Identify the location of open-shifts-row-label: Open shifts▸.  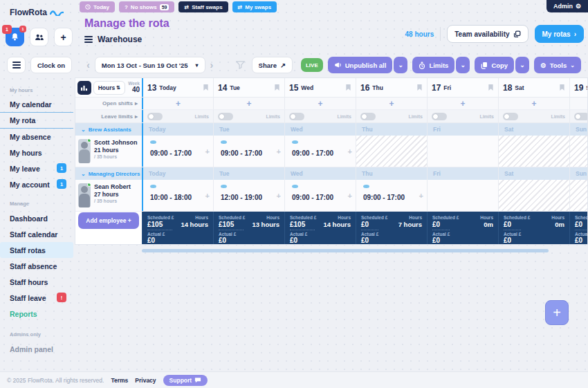
(109, 104).